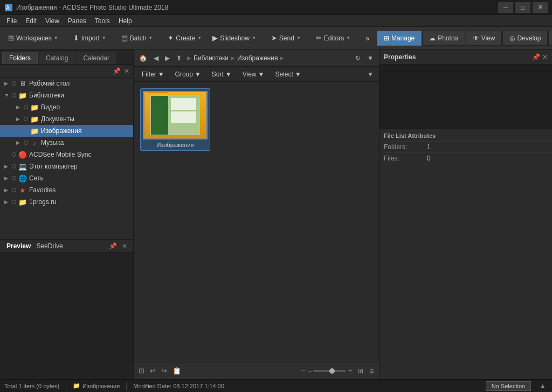  What do you see at coordinates (23, 83) in the screenshot?
I see `desktop-icon: 🖥` at bounding box center [23, 83].